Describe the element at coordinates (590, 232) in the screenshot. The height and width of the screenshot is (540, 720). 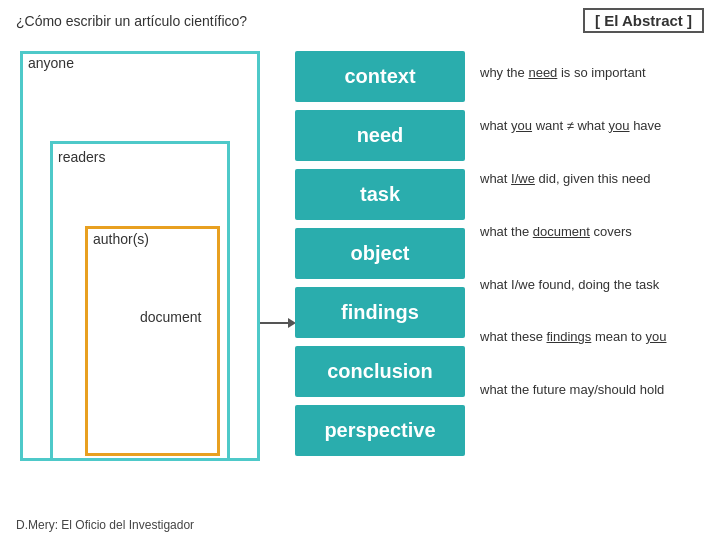
I see `desc-object: what the document covers` at that location.